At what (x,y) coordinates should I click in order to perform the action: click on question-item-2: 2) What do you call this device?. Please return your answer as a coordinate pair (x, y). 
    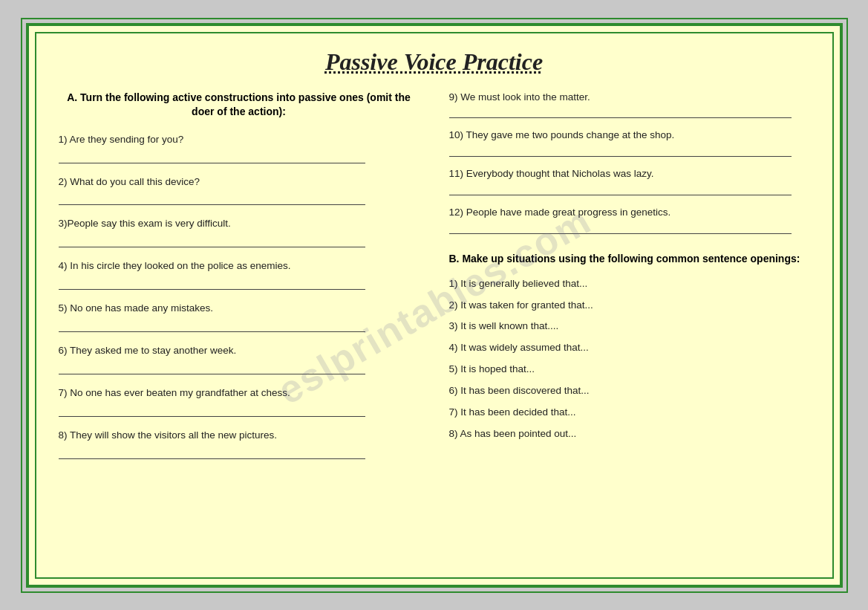
    Looking at the image, I should click on (239, 190).